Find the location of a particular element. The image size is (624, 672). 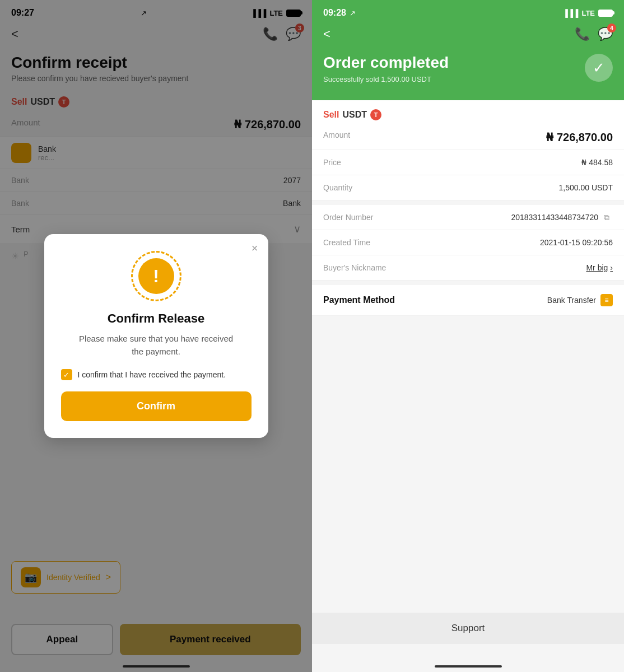

modal-description: Please make sure that you have receivedt… is located at coordinates (156, 345).